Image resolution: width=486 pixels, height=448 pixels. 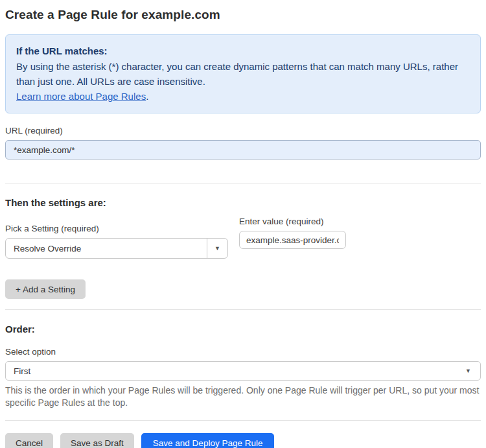 What do you see at coordinates (45, 289) in the screenshot?
I see `add-setting-button: + Add a Setting` at bounding box center [45, 289].